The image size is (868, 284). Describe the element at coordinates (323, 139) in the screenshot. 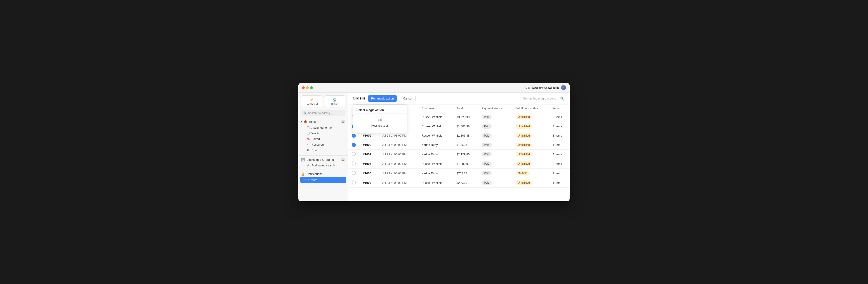

I see `sidebar-item-saved: 🔖 Saved` at that location.